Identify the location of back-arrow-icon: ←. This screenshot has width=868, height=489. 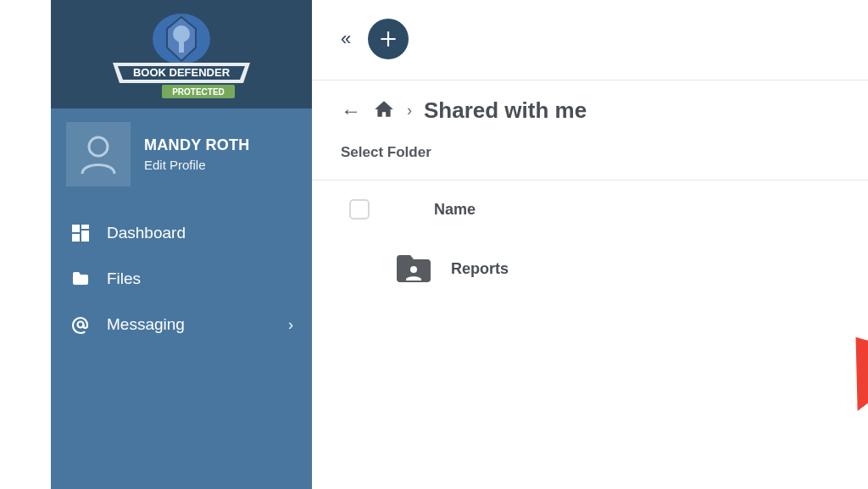
(351, 111).